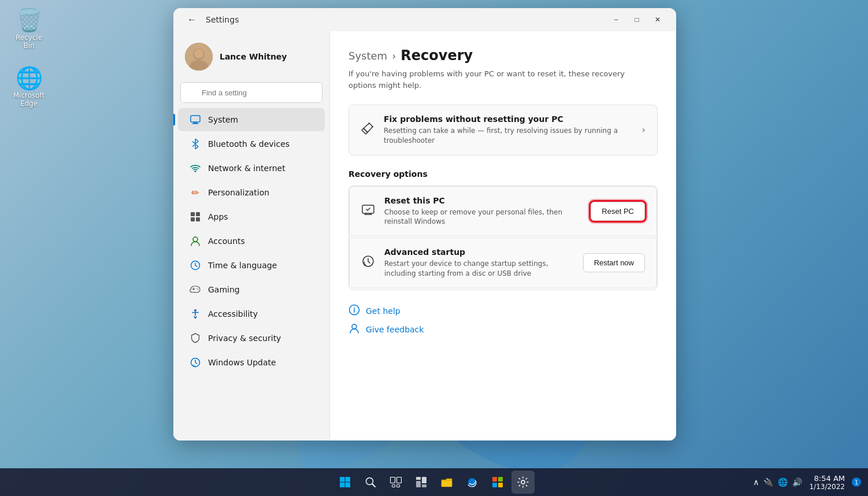 The image size is (868, 496). I want to click on search-wrapper: 🔍, so click(251, 92).